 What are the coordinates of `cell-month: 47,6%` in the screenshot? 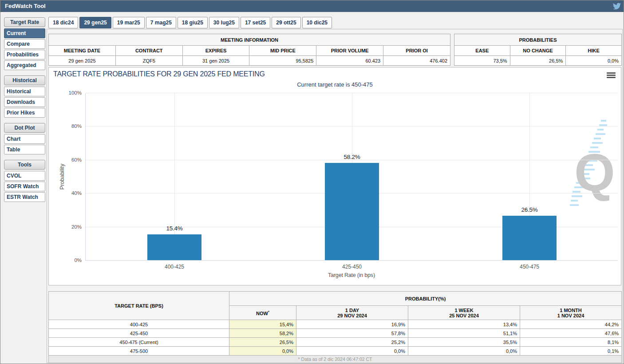 It's located at (571, 333).